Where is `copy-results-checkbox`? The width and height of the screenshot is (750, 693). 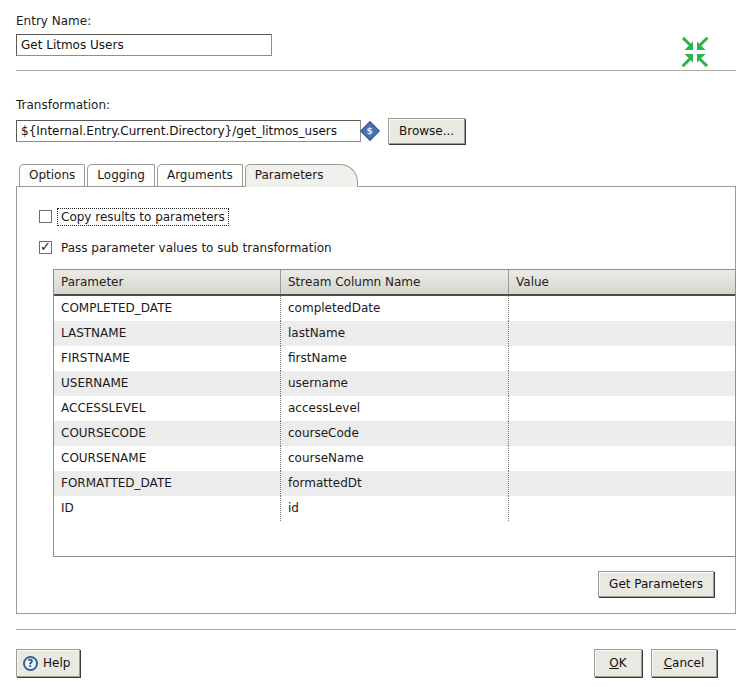 copy-results-checkbox is located at coordinates (46, 216).